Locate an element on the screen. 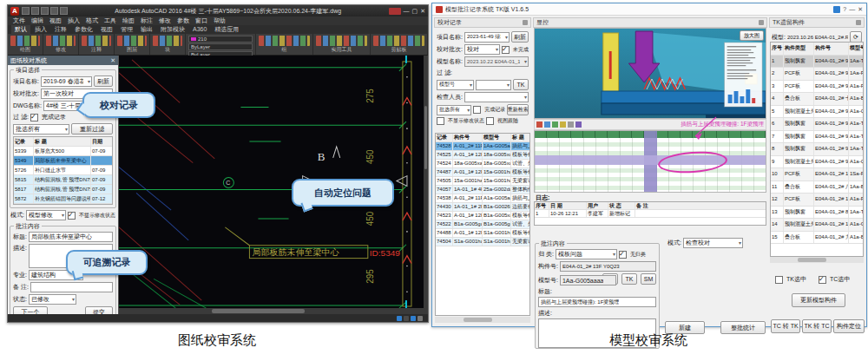 This screenshot has height=361, width=868. model-record-row: 74430 1A-01_1# 2F YGC B1a-G0026bbda 边筋要修… is located at coordinates (483, 207).